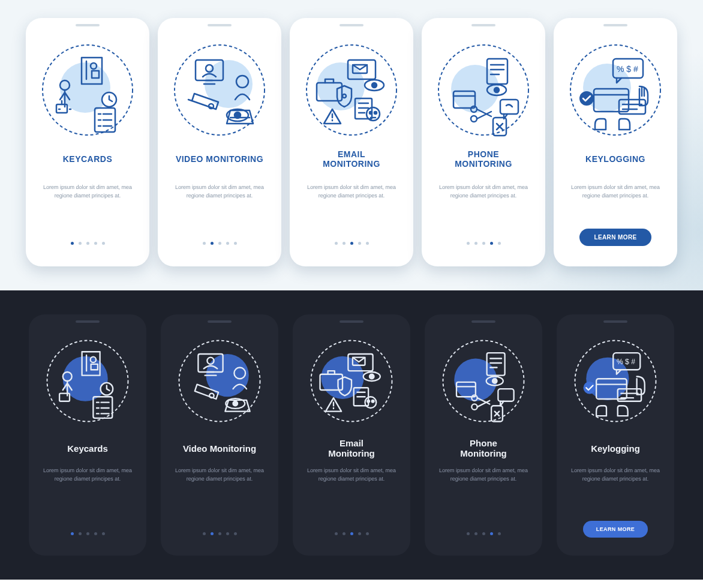  I want to click on card-title: VIDEO MONITORING, so click(220, 159).